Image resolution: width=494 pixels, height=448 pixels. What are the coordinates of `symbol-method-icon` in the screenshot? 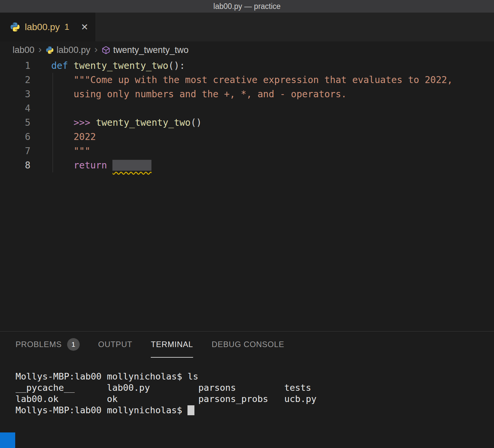 It's located at (106, 50).